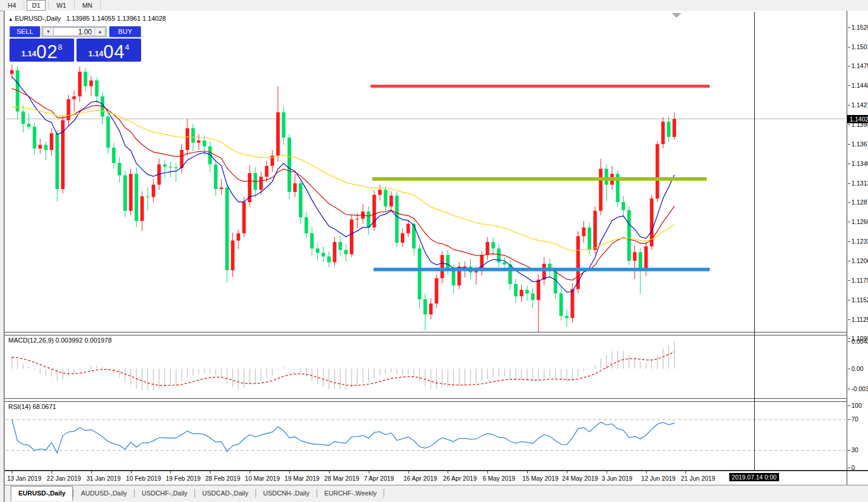  Describe the element at coordinates (143, 478) in the screenshot. I see `time-axis-label: 10 Feb 2019` at that location.